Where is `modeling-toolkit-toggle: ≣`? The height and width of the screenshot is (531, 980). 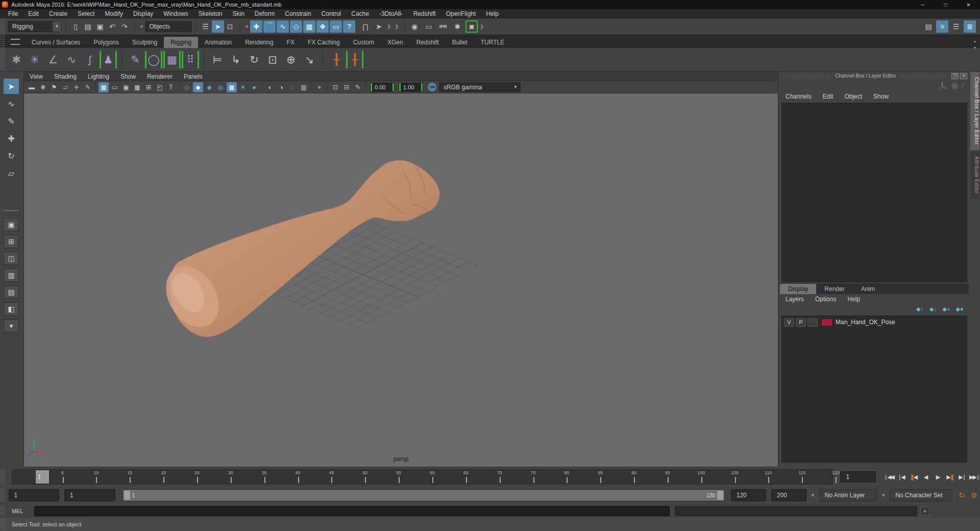 modeling-toolkit-toggle: ≣ is located at coordinates (970, 27).